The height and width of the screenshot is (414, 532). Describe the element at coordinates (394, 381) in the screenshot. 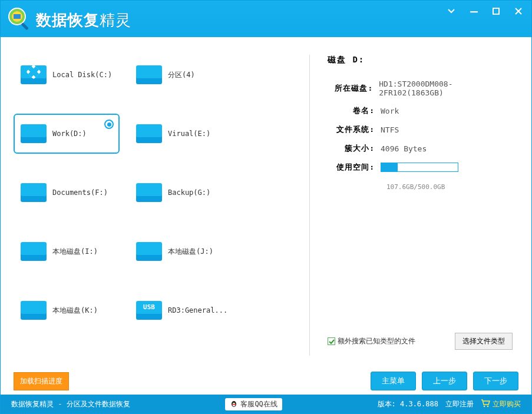

I see `main-menu-button: 主菜单` at that location.